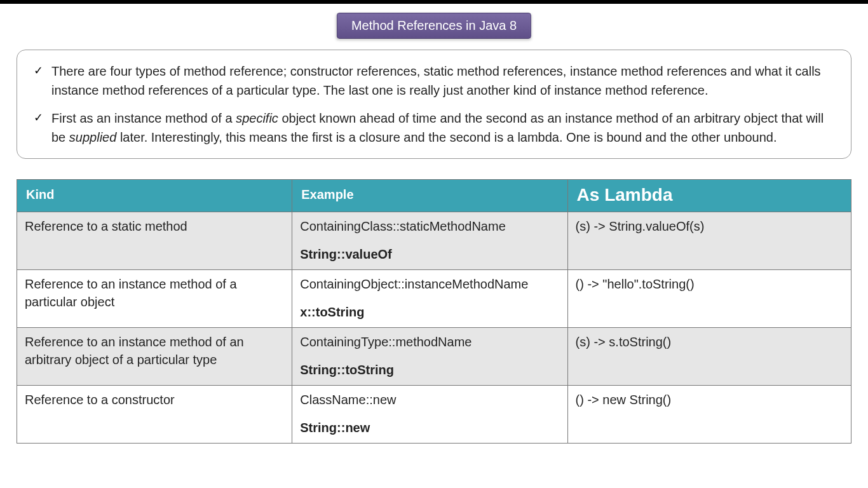 The image size is (868, 488). Describe the element at coordinates (155, 299) in the screenshot. I see `cell-kind: Reference to an instance method of a par…` at that location.